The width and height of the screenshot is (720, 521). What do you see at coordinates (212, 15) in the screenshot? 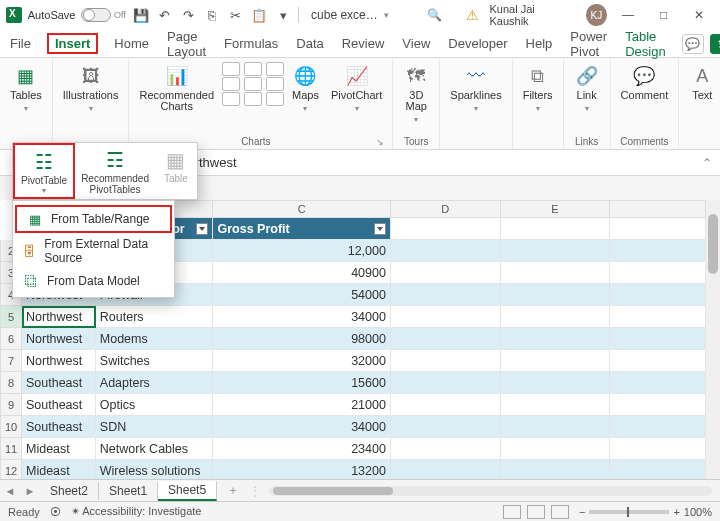
I see `copy-icon: ⎘` at bounding box center [212, 15].